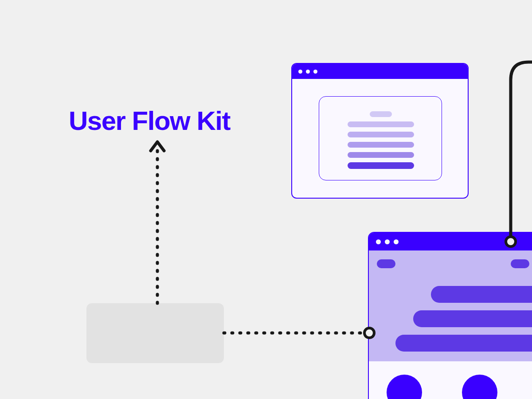 The image size is (532, 399). Describe the element at coordinates (157, 146) in the screenshot. I see `arrowhead-up-icon` at that location.